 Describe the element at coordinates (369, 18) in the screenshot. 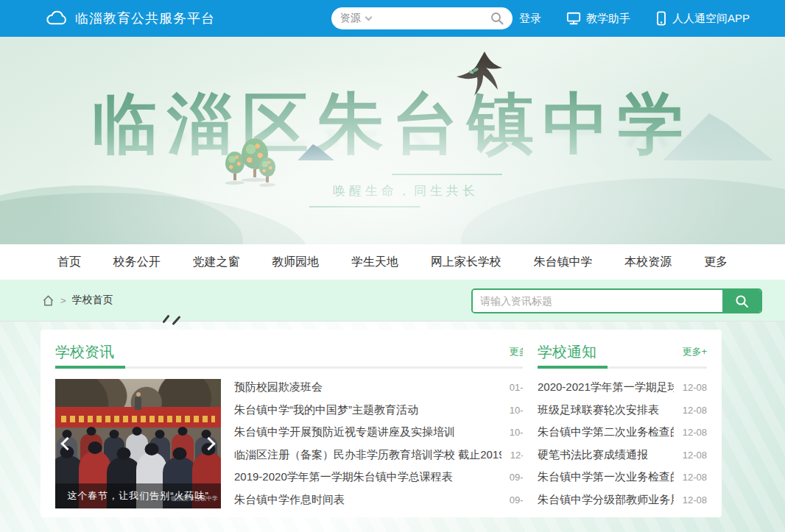

I see `chevron-down-icon` at that location.